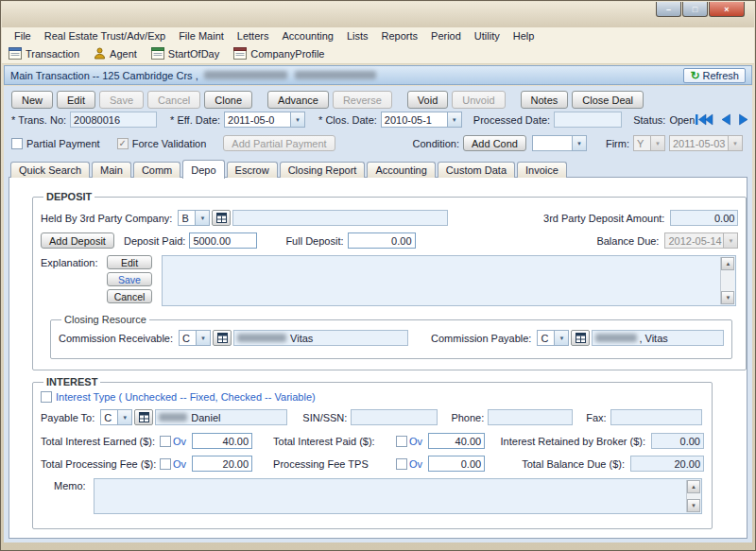 The image size is (756, 551). What do you see at coordinates (77, 240) in the screenshot?
I see `add-deposit-button: Add Deposit` at bounding box center [77, 240].